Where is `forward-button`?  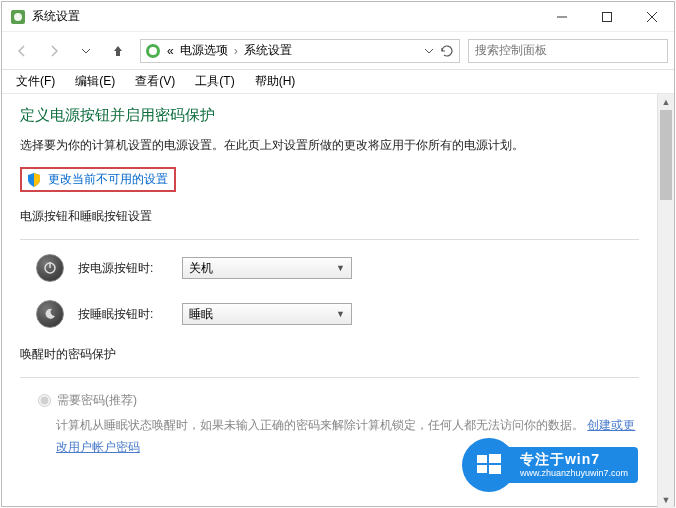
forward-button is located at coordinates (54, 51).